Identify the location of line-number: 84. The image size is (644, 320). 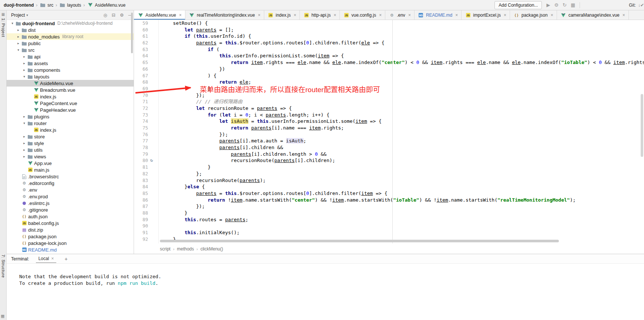
(142, 187).